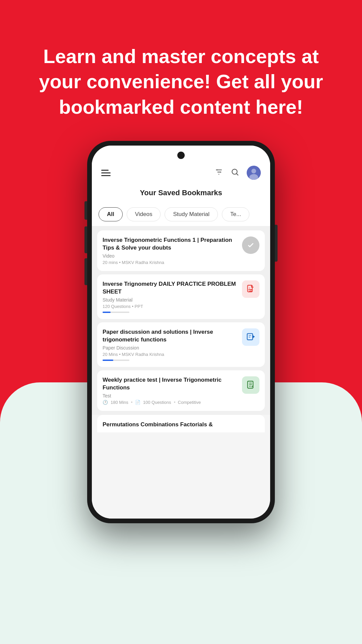 This screenshot has width=362, height=644. What do you see at coordinates (181, 321) in the screenshot?
I see `bookmarks-list: Inverse Trigonometric Functions 1 | Prep…` at bounding box center [181, 321].